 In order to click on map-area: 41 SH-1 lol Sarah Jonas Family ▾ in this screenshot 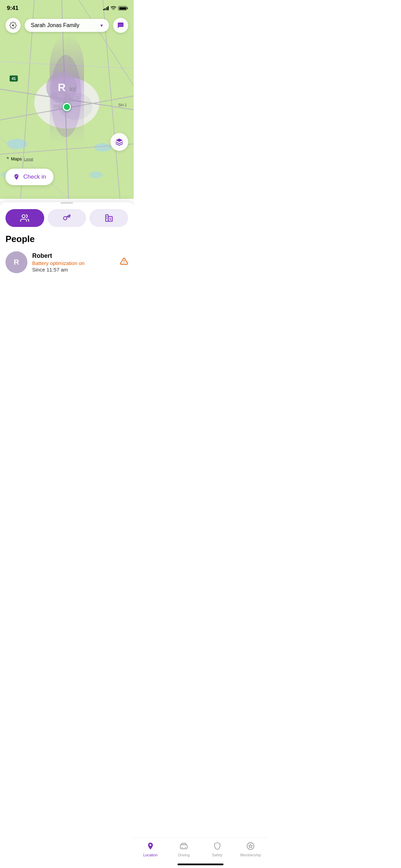, I will do `click(67, 99)`.